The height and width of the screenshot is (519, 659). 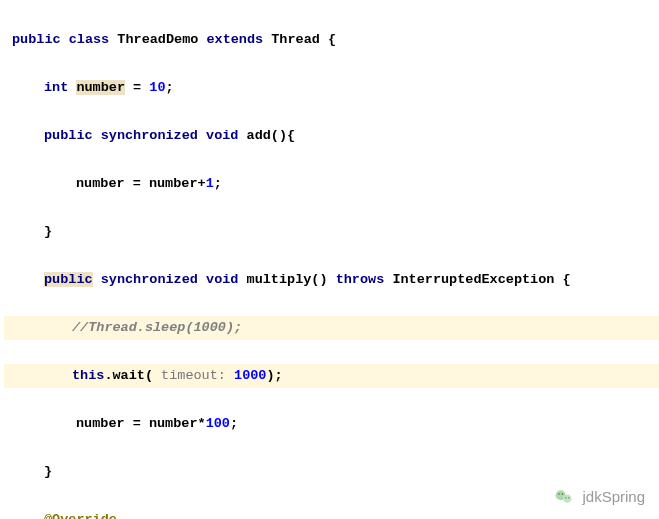 I want to click on inlay-hint: timeout:, so click(x=194, y=376).